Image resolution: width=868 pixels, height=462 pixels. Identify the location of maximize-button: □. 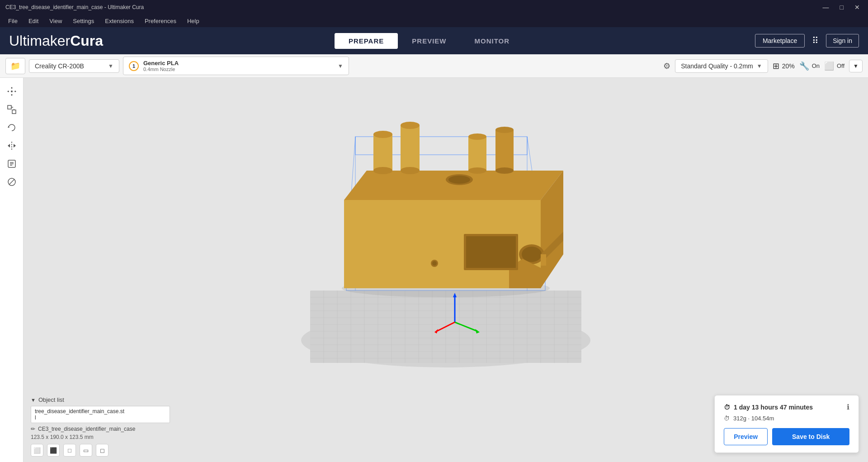
(842, 7).